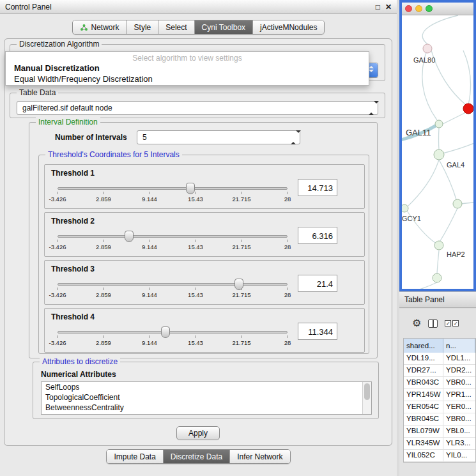 Image resolution: width=476 pixels, height=476 pixels. Describe the element at coordinates (424, 407) in the screenshot. I see `table-cell: YER054C` at that location.